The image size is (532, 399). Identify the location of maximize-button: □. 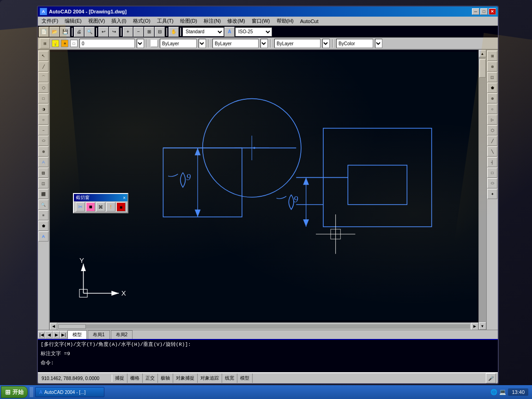
(484, 12).